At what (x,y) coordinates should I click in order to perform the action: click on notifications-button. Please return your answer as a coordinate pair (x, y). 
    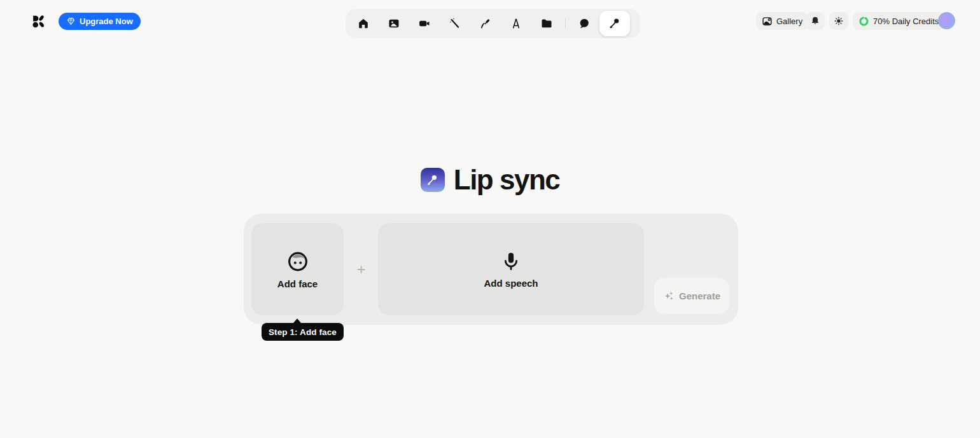
    Looking at the image, I should click on (815, 21).